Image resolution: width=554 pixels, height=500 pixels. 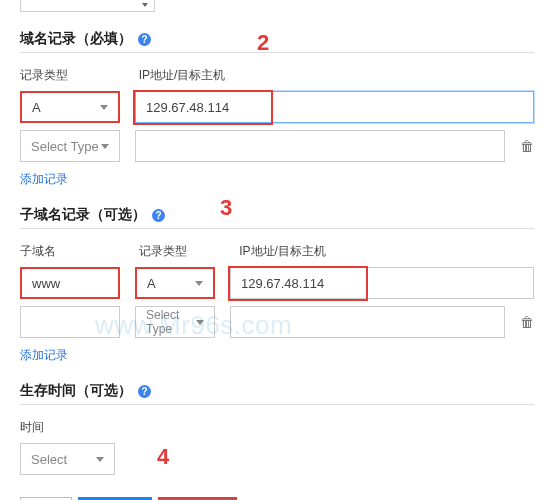 I want to click on record-type-value-2: Select Type, so click(x=65, y=146).